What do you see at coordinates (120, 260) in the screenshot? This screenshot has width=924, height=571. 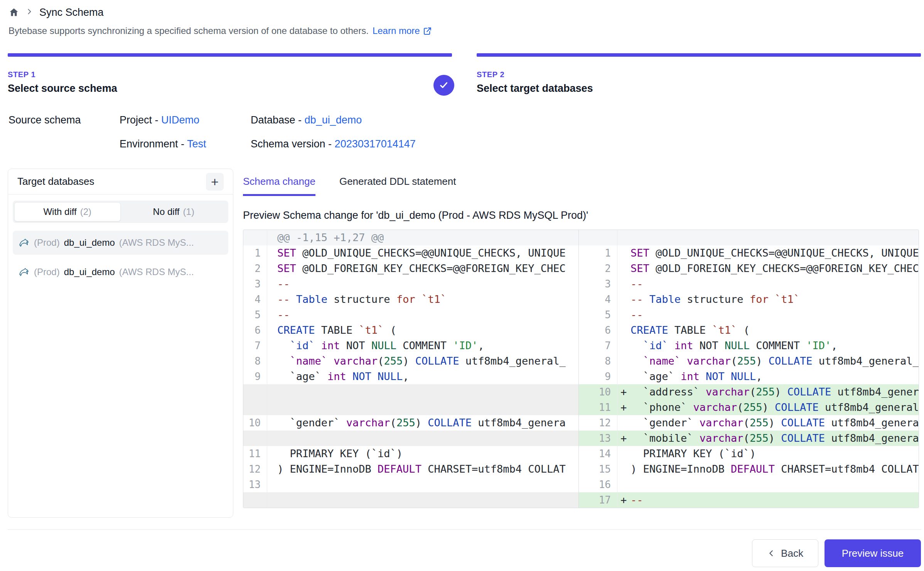 I see `target-db-list: (Prod)db_ui_demo(AWS RDS MyS... (Prod)db…` at bounding box center [120, 260].